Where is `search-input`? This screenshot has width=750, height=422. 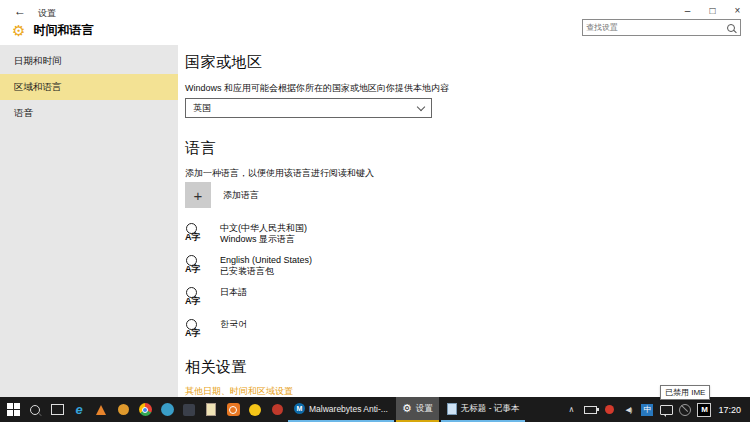 search-input is located at coordinates (655, 28).